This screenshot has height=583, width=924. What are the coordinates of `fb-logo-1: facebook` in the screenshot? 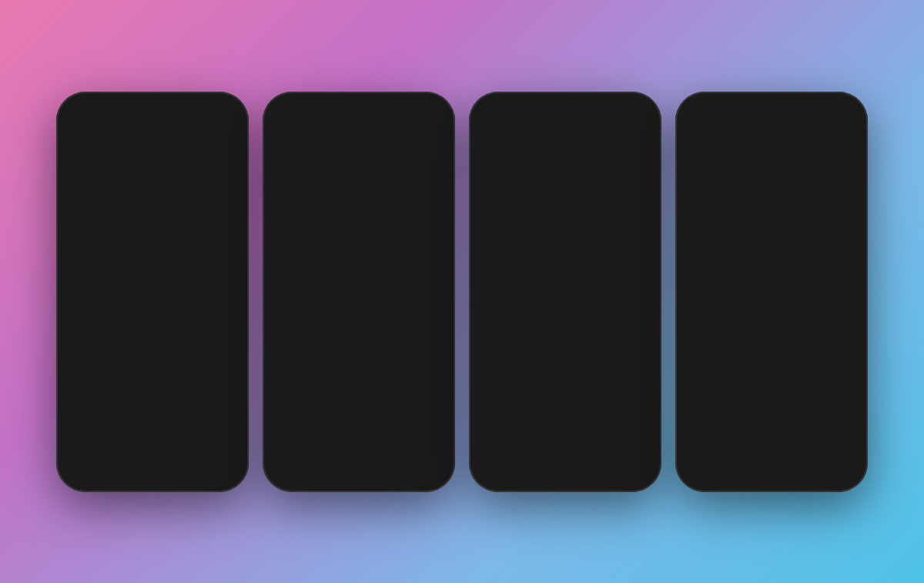 It's located at (109, 134).